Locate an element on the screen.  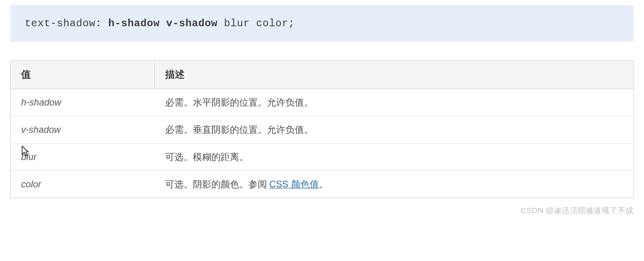
row-value: blur is located at coordinates (83, 158).